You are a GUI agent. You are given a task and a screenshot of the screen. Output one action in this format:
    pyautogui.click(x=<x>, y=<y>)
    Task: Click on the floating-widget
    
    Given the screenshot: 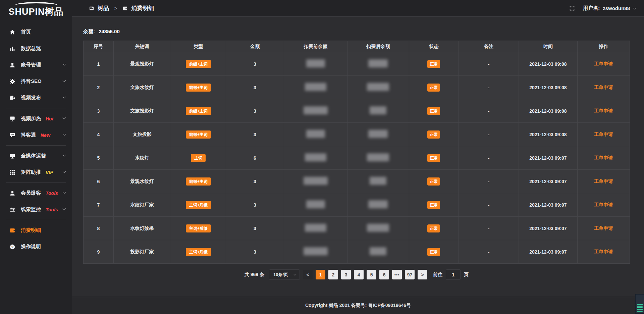 What is the action you would take?
    pyautogui.click(x=639, y=304)
    